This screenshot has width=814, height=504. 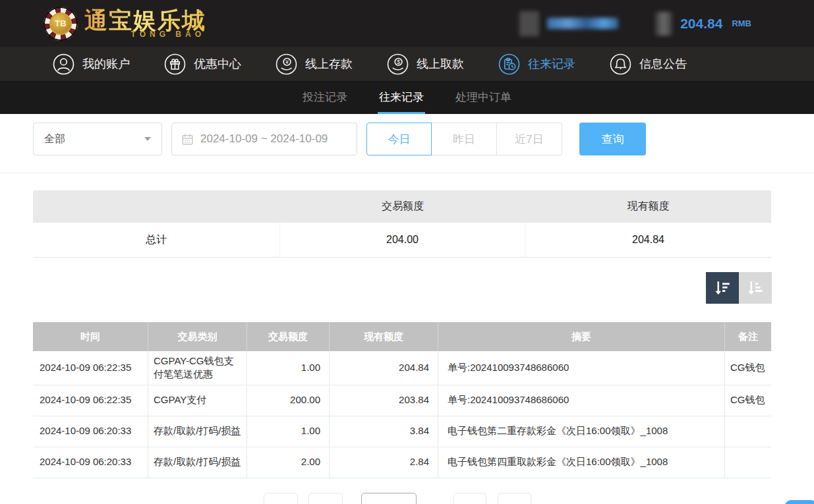 I want to click on search-button: 查询, so click(x=613, y=139).